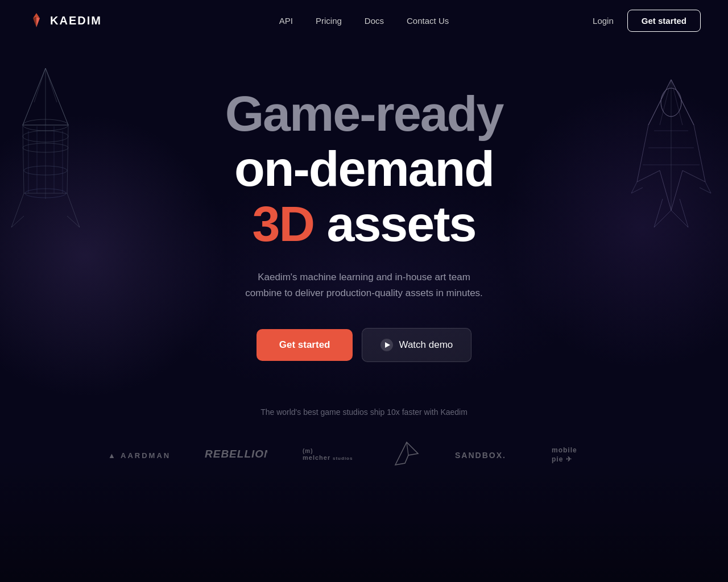 The width and height of the screenshot is (728, 582). What do you see at coordinates (395, 224) in the screenshot?
I see `hero-assets-text: assets` at bounding box center [395, 224].